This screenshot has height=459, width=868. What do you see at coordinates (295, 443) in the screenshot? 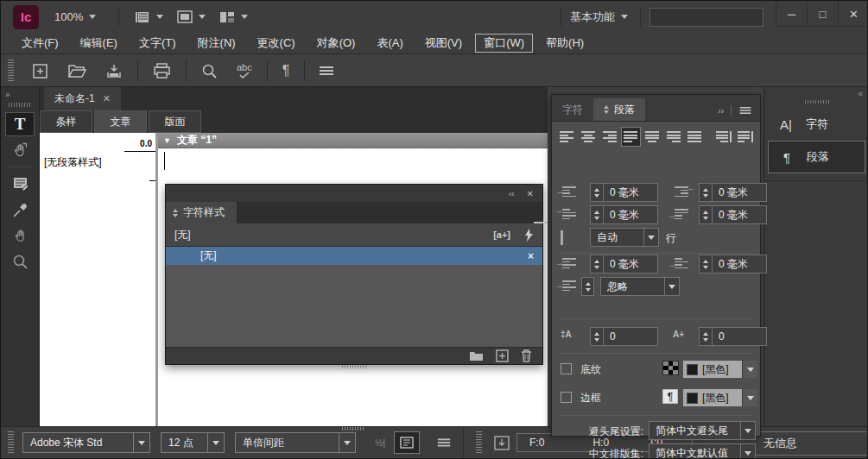
I see `leading-dropdown: 单倍间距` at bounding box center [295, 443].